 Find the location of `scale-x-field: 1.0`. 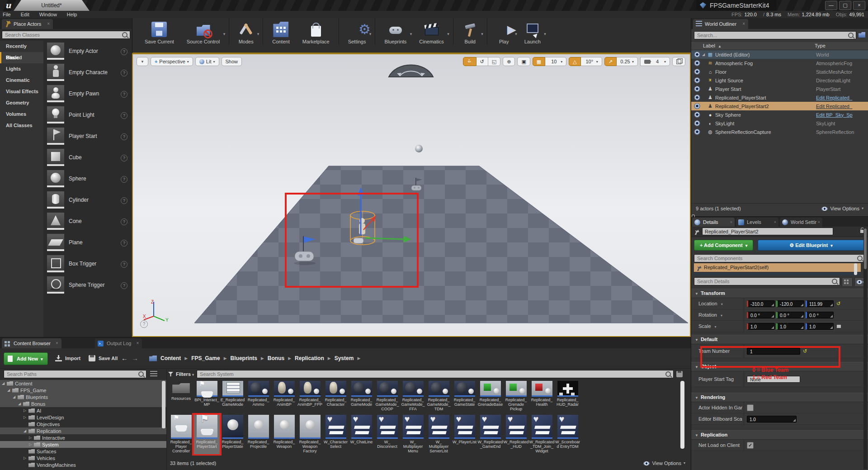

scale-x-field: 1.0 is located at coordinates (761, 327).